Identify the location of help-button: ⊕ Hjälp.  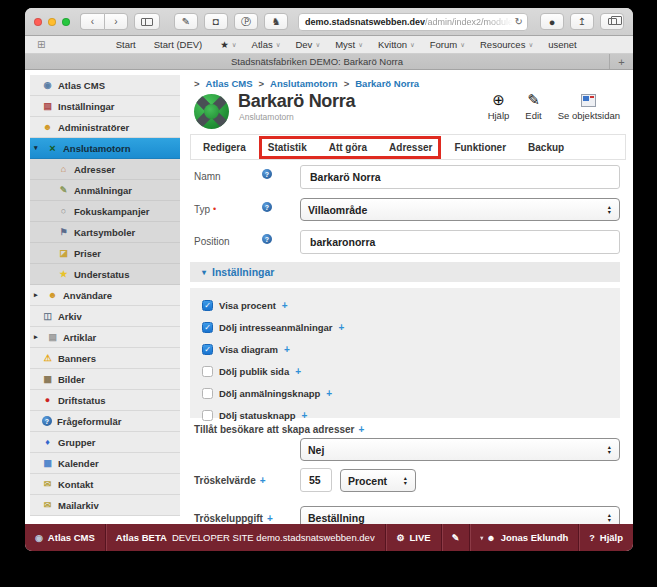
(499, 106).